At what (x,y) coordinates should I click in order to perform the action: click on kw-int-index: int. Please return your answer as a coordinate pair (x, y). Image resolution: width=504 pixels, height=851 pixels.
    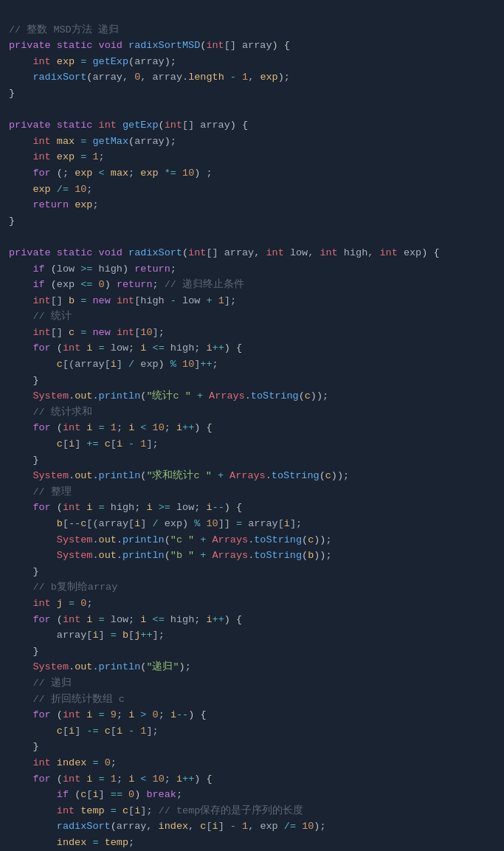
    Looking at the image, I should click on (41, 763).